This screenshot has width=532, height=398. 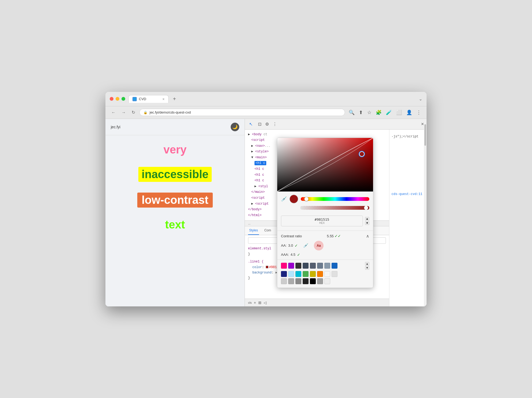 What do you see at coordinates (260, 124) in the screenshot?
I see `device-tool-button: ⊡` at bounding box center [260, 124].